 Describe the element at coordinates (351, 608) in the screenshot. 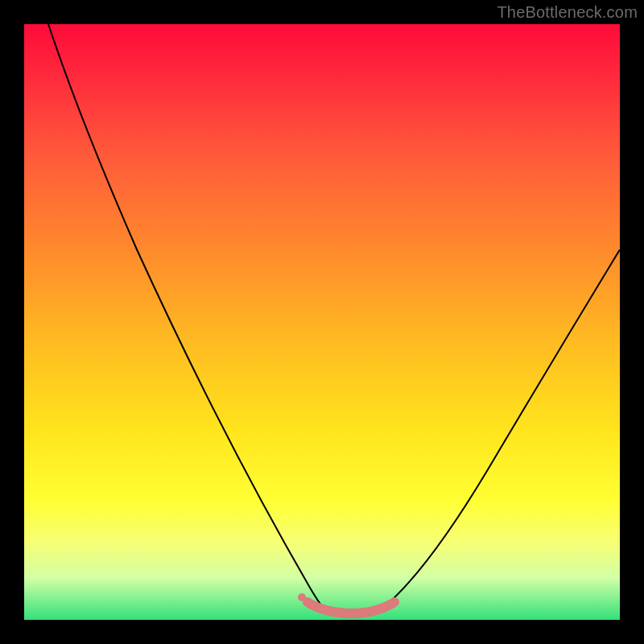

I see `sweet-spot-band` at that location.